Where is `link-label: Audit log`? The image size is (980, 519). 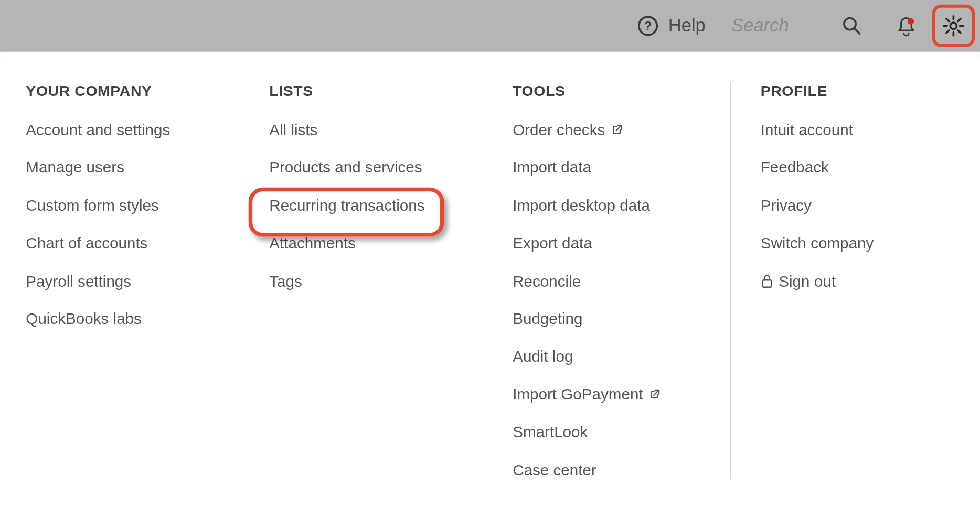 link-label: Audit log is located at coordinates (542, 356).